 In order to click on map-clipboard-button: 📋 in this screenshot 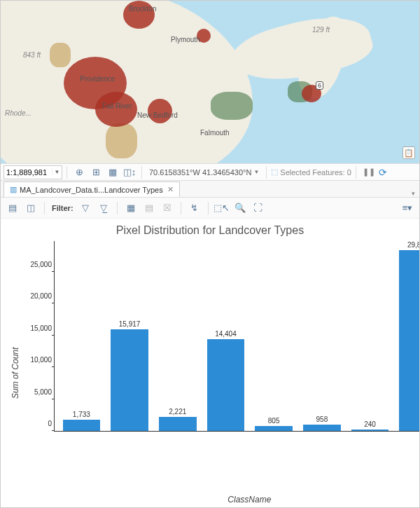, I will do `click(409, 153)`.